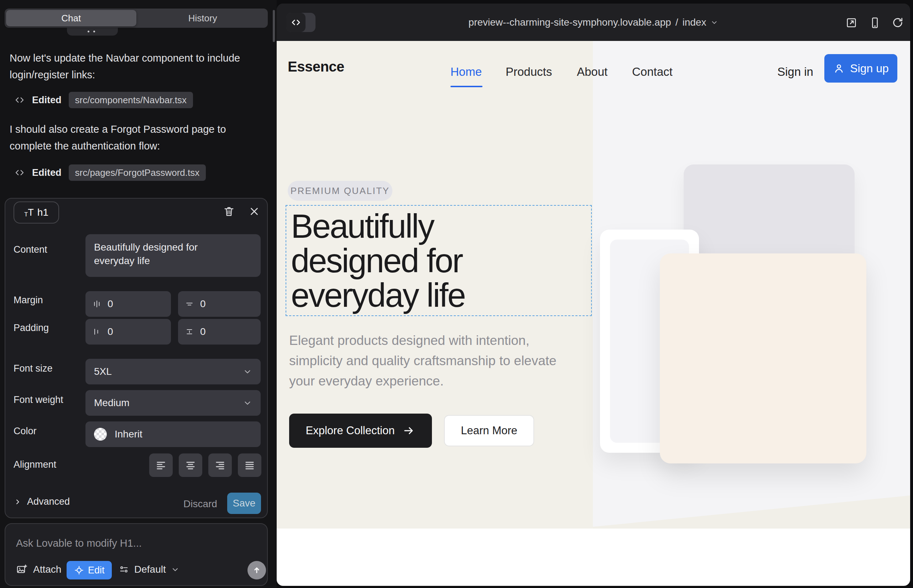 Image resolution: width=913 pixels, height=588 pixels. I want to click on site-logo: Essence, so click(316, 67).